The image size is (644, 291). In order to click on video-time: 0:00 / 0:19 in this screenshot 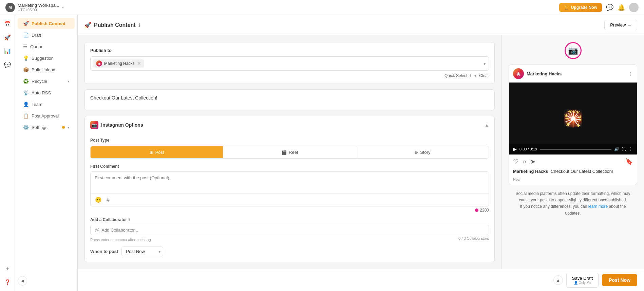, I will do `click(528, 149)`.